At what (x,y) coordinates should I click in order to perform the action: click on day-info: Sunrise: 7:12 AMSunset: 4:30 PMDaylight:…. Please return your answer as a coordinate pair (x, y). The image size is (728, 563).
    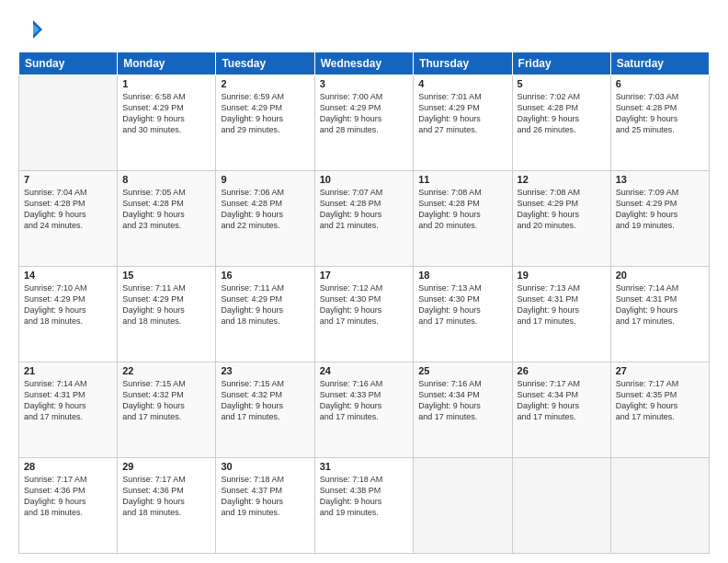
    Looking at the image, I should click on (364, 305).